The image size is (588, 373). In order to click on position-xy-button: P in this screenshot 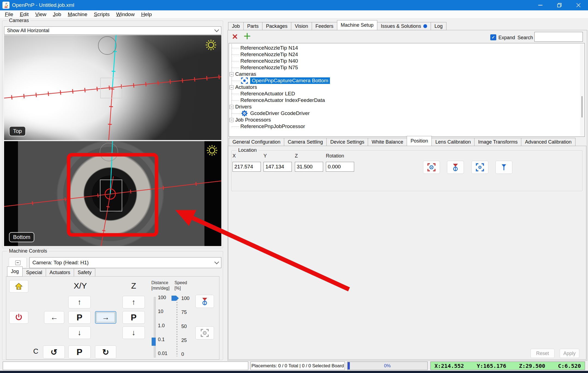, I will do `click(79, 317)`.